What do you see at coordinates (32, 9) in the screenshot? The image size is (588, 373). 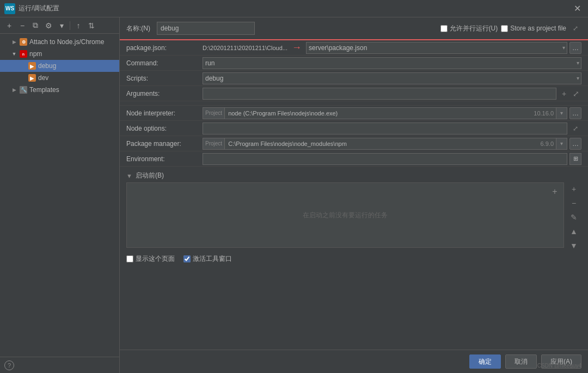 I see `title-bar-left: WS 运行/调试配置` at bounding box center [32, 9].